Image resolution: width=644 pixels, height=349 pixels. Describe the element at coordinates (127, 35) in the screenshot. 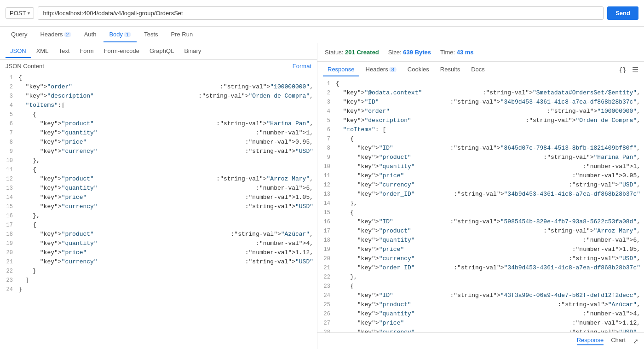

I see `body-badge: 1` at that location.